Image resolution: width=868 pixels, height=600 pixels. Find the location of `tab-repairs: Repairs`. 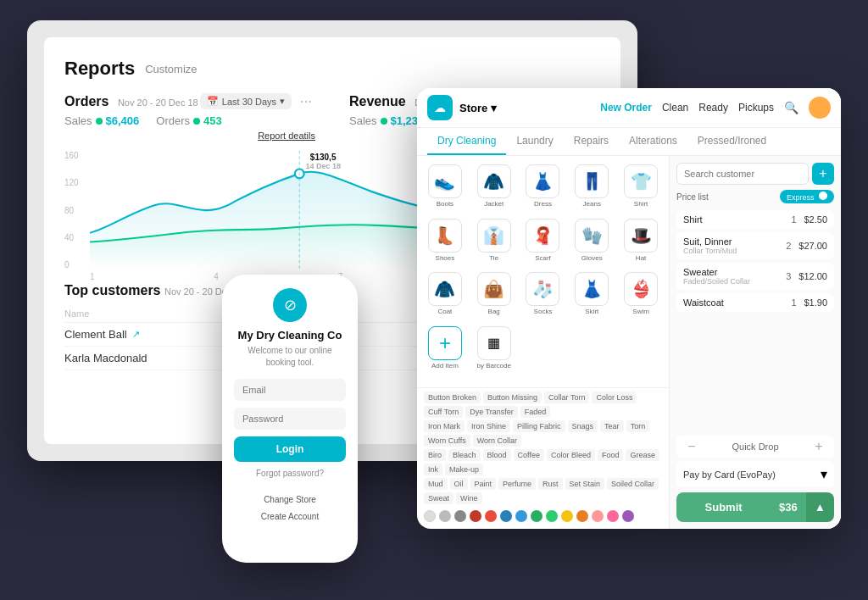

tab-repairs: Repairs is located at coordinates (592, 142).